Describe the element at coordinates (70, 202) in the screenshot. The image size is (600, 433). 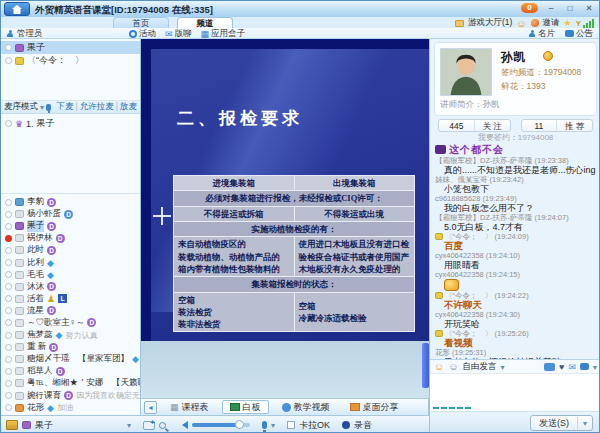
I see `member-row: 李豹D` at that location.